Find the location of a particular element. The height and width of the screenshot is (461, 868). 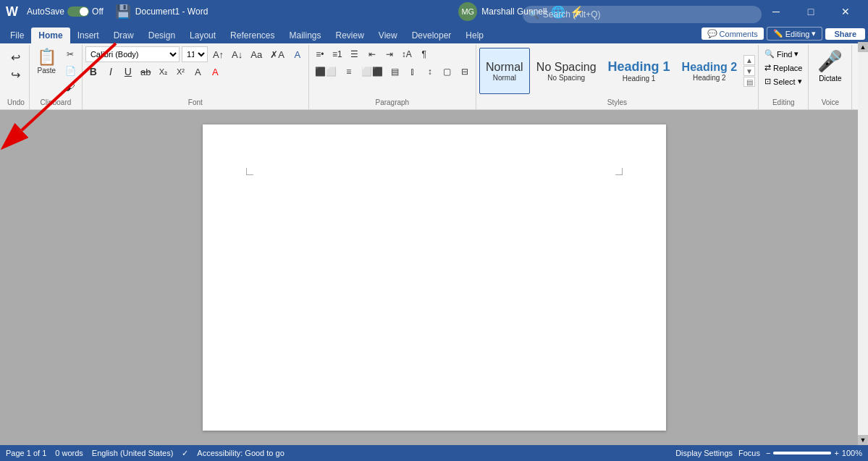

dictate-button: 🎤 Dictate is located at coordinates (830, 66).